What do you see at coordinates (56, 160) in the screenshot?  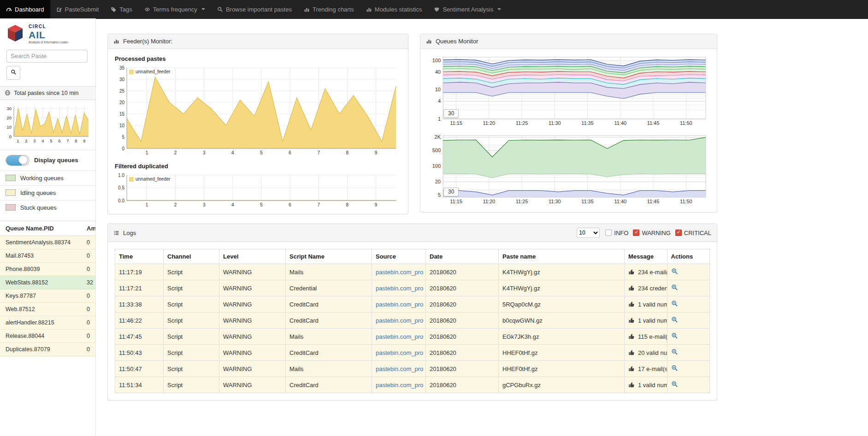 I see `display-queues-label: Display queues` at bounding box center [56, 160].